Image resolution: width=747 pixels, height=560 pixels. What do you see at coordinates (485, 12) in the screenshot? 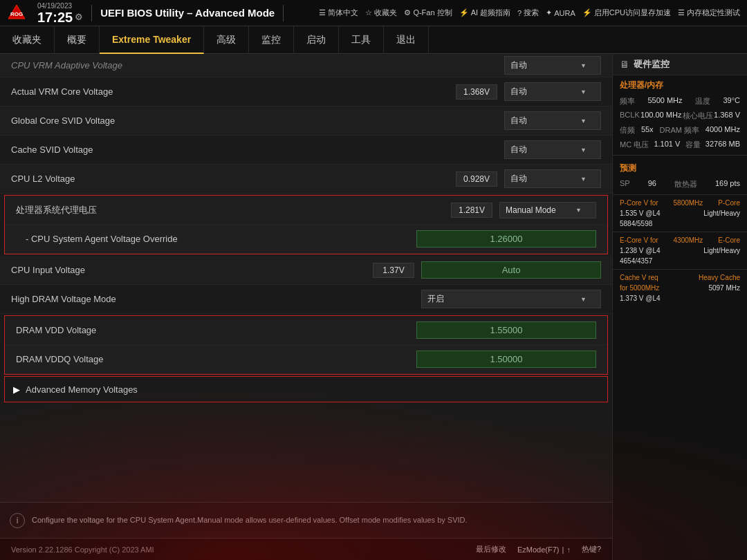
I see `tool-ai-oc: ⚡ AI 超频指南` at bounding box center [485, 12].